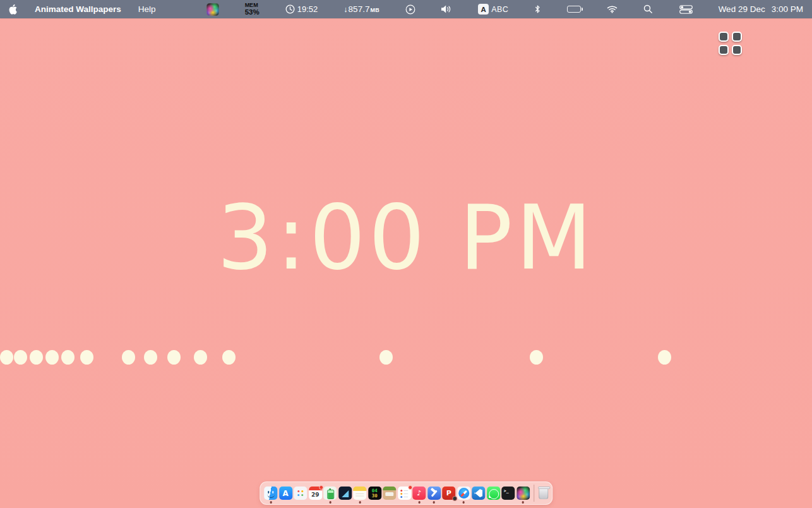 This screenshot has width=812, height=508. I want to click on reminders-notification-badge, so click(410, 488).